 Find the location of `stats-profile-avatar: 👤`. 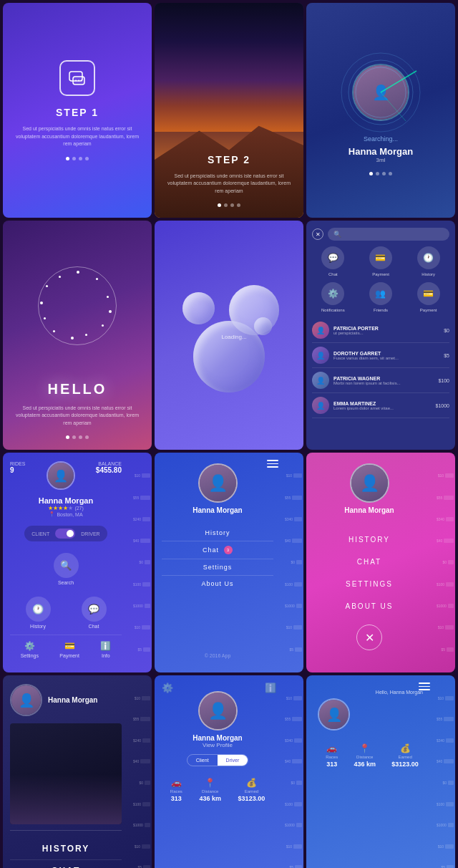

stats-profile-avatar: 👤 is located at coordinates (218, 710).